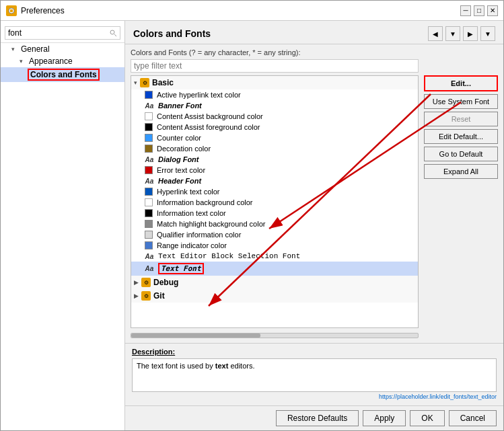  Describe the element at coordinates (461, 83) in the screenshot. I see `edit-button: Edit...` at that location.